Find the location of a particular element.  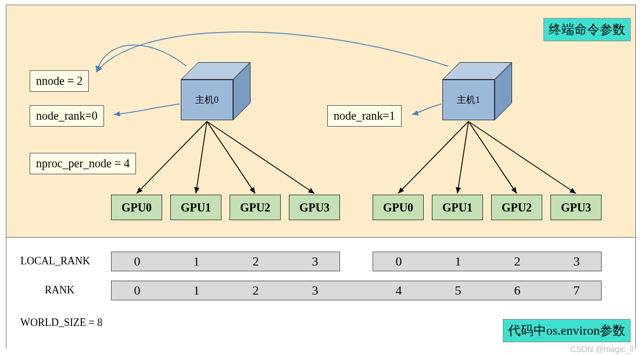

local-rank-bar-left: 0 1 2 3 is located at coordinates (226, 261).